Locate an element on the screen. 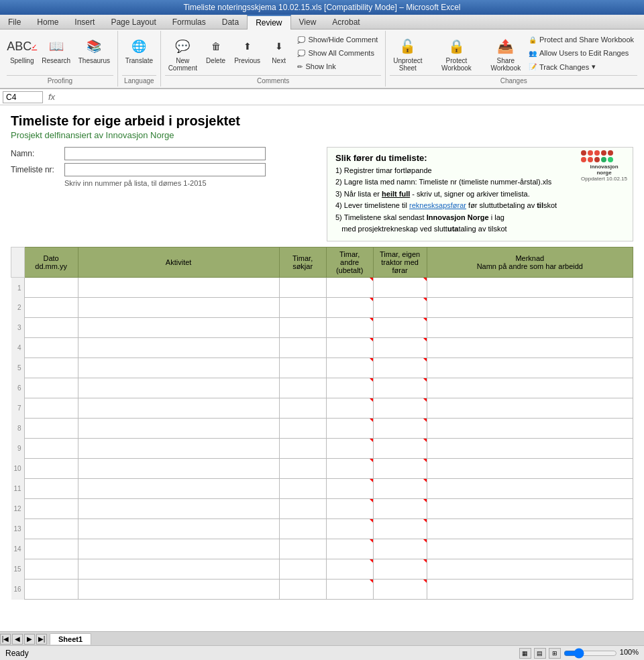 Image resolution: width=644 pixels, height=660 pixels. thesaurus-button: 📚 Thesaurus is located at coordinates (94, 50).